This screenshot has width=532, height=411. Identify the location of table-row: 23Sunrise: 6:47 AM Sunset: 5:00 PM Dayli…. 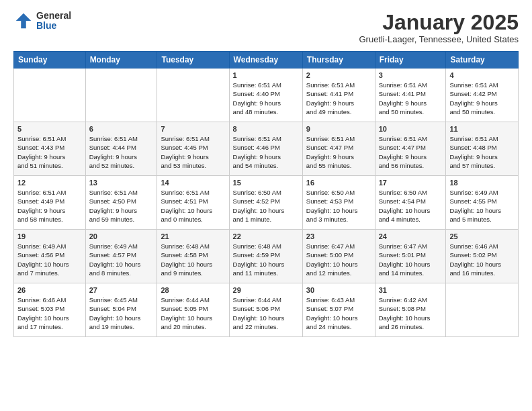
(339, 257).